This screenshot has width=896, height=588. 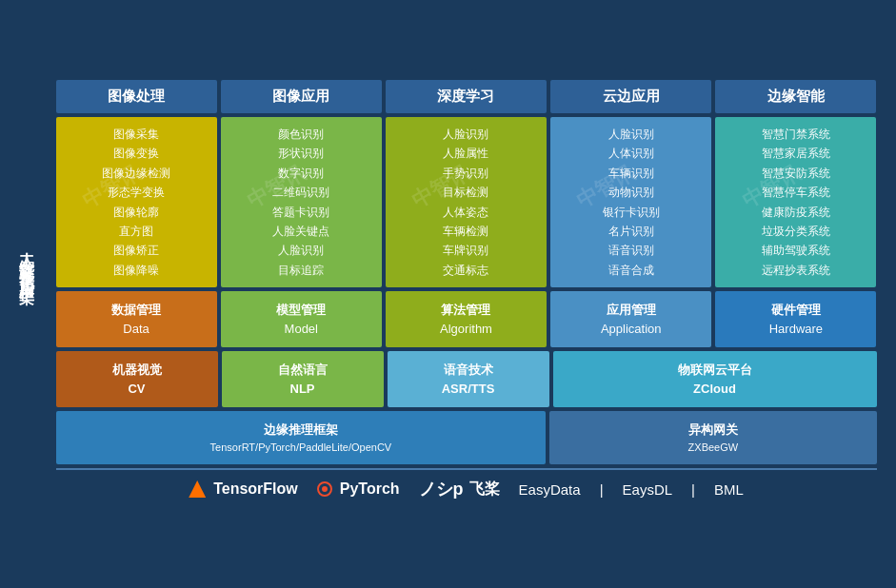 I want to click on mgmt-algorithm: 算法管理 Algorithm, so click(x=467, y=320).